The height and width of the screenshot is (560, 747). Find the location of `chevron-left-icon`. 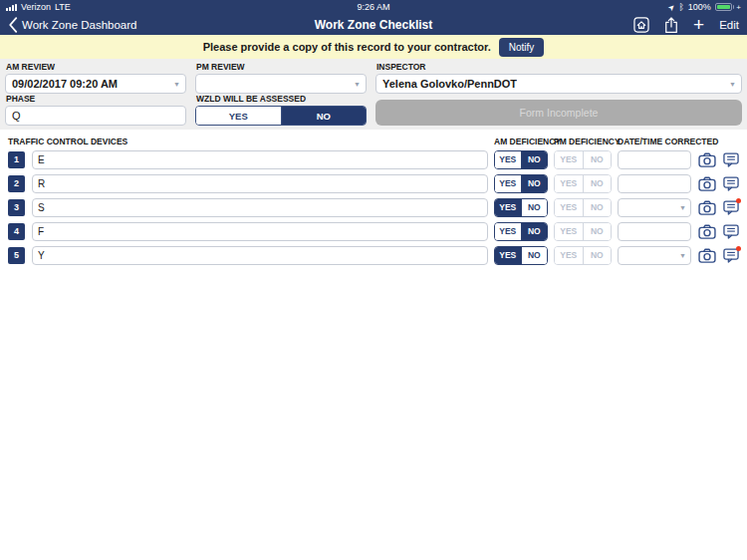

chevron-left-icon is located at coordinates (13, 25).